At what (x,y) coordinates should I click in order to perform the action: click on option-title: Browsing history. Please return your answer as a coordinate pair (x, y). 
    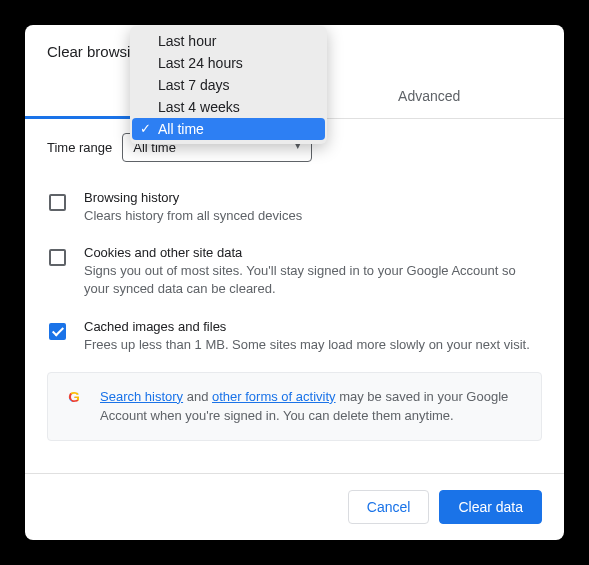
    Looking at the image, I should click on (313, 198).